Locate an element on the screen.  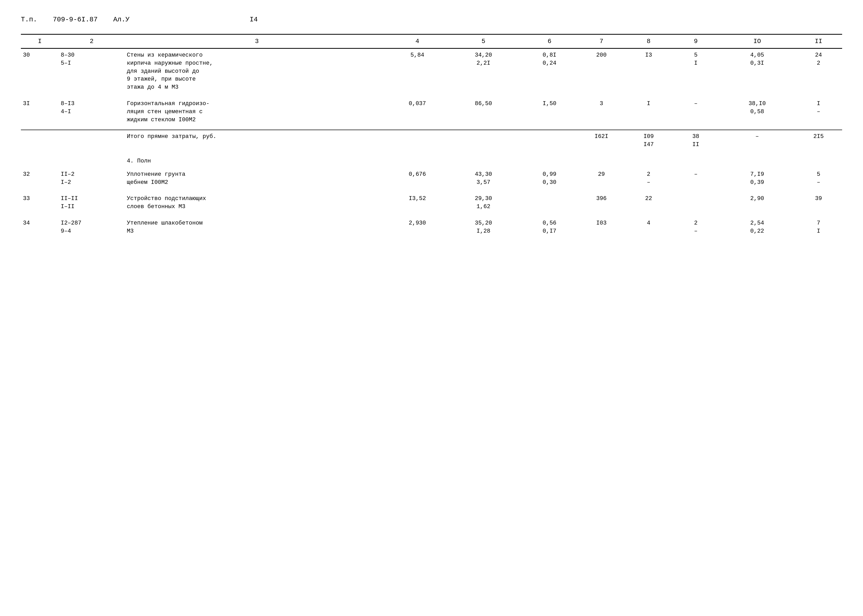
table-row: 34I2–287 9–4Утепление шлакобетоном М32,9… is located at coordinates (432, 228).